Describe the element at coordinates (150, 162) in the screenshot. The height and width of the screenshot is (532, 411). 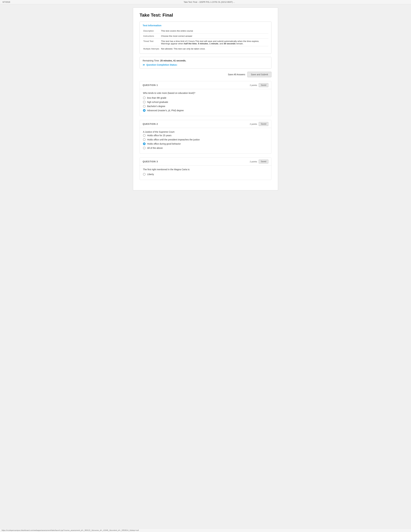
I see `question-3-label: QUESTION 3` at that location.